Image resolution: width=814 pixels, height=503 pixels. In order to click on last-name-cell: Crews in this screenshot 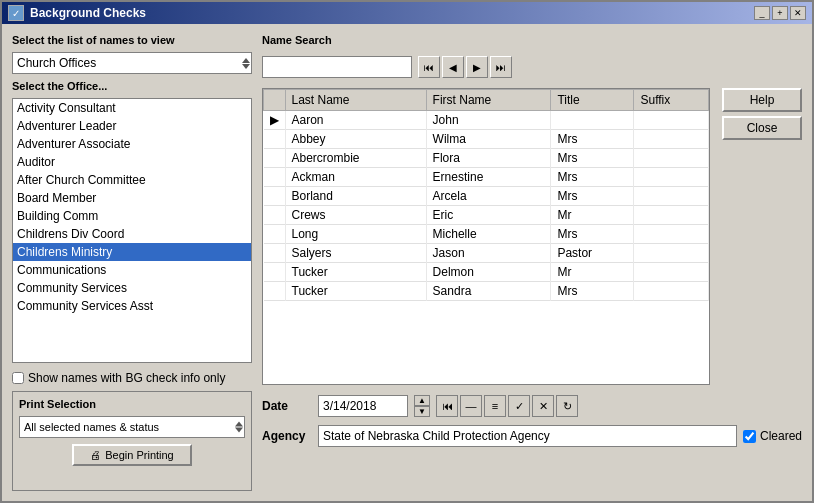, I will do `click(356, 216)`.